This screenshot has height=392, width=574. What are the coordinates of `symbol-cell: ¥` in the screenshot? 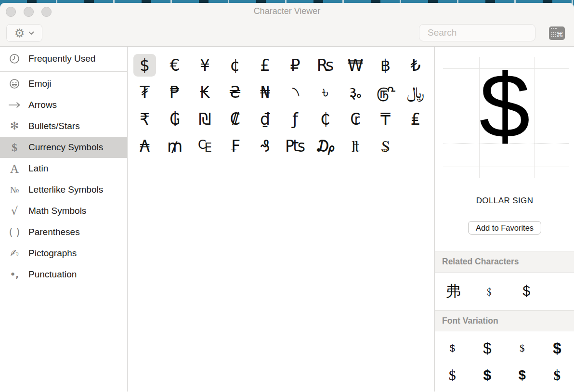 It's located at (205, 65).